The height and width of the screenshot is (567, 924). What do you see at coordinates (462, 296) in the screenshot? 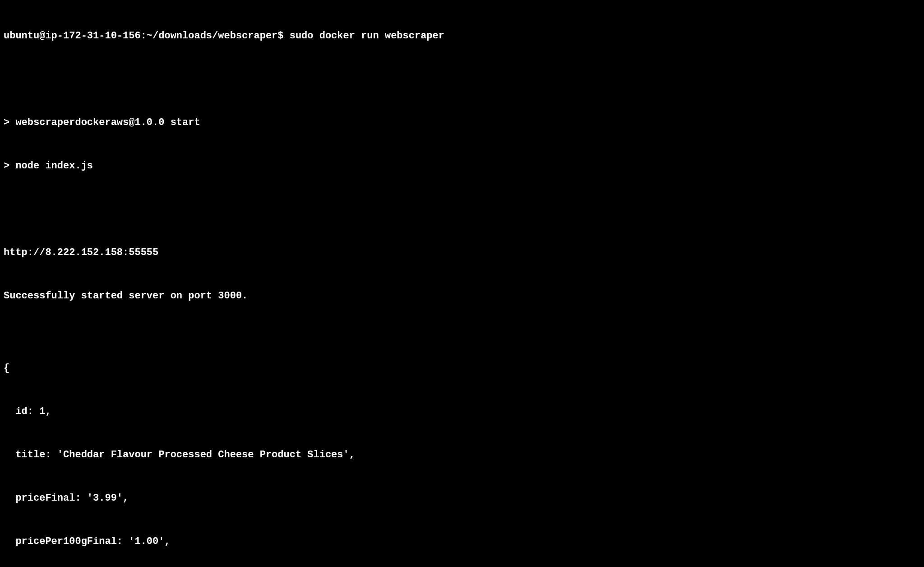
I see `server-started-line: Successfully started server on port 3000…` at bounding box center [462, 296].